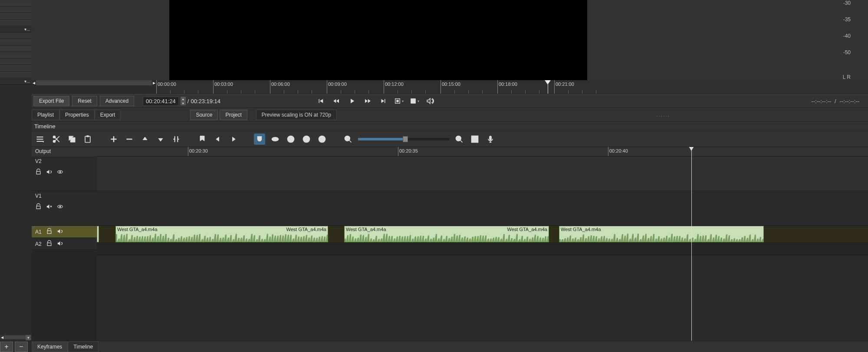 Image resolution: width=868 pixels, height=352 pixels. What do you see at coordinates (88, 139) in the screenshot?
I see `paste-icon` at bounding box center [88, 139].